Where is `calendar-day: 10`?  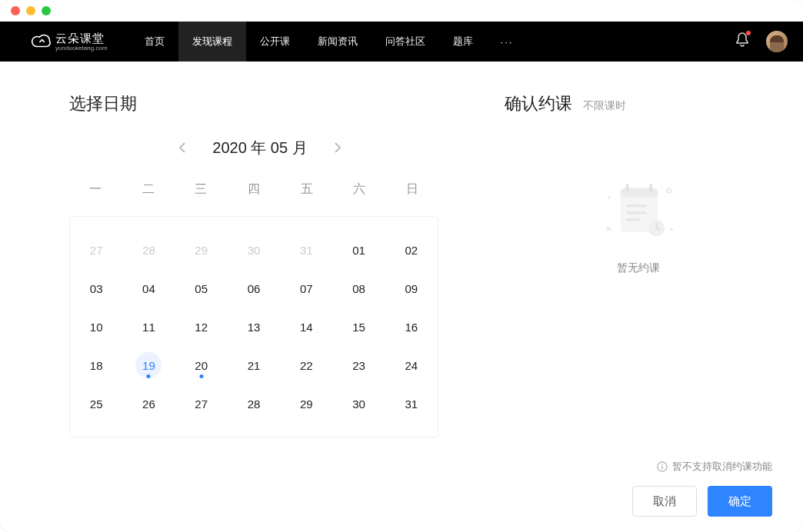 calendar-day: 10 is located at coordinates (96, 327).